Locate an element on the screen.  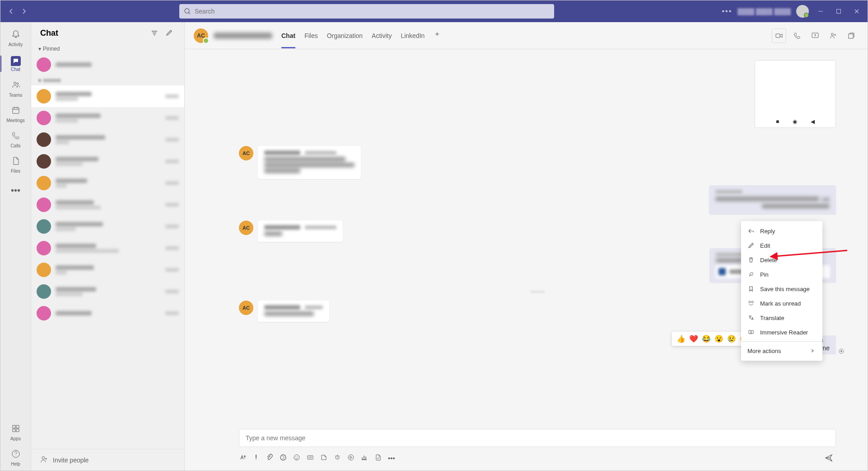
minimize-button is located at coordinates (821, 11).